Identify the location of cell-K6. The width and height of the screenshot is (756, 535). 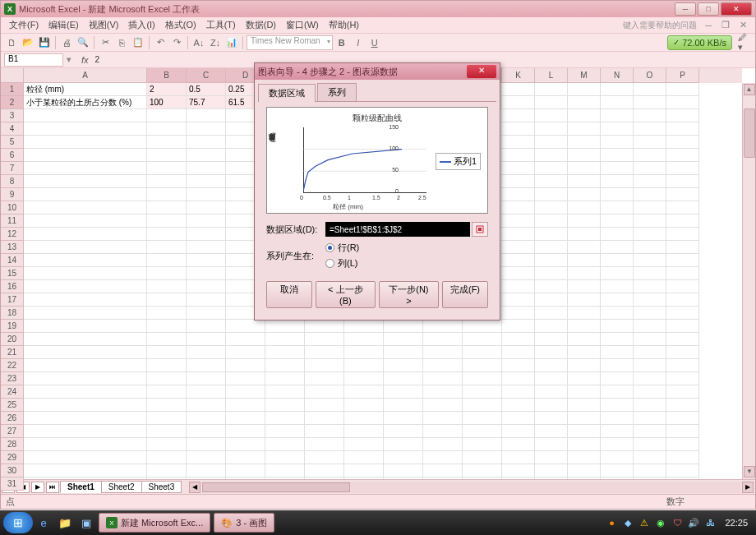
(519, 155).